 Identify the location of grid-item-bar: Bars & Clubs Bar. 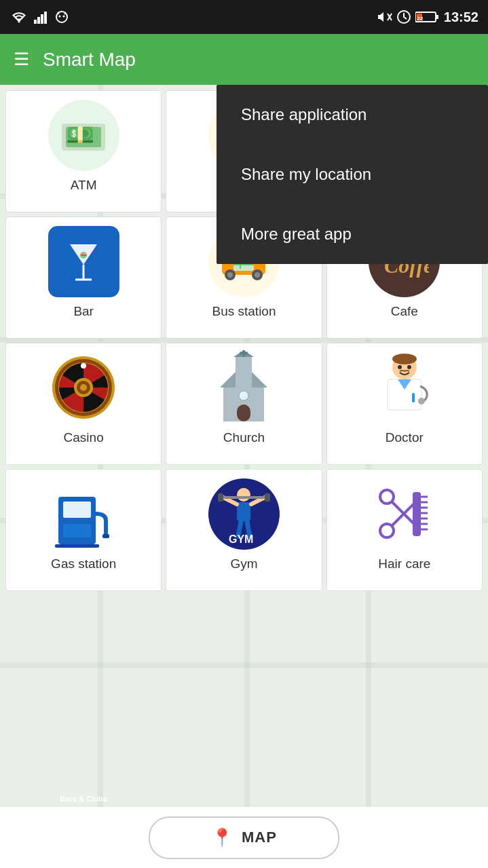
(83, 278).